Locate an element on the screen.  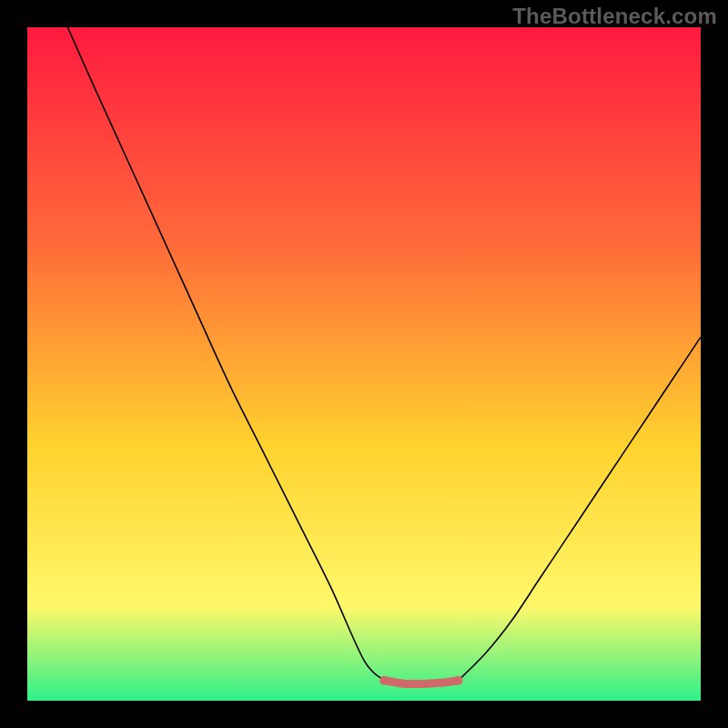
flat-segment-path is located at coordinates (420, 682).